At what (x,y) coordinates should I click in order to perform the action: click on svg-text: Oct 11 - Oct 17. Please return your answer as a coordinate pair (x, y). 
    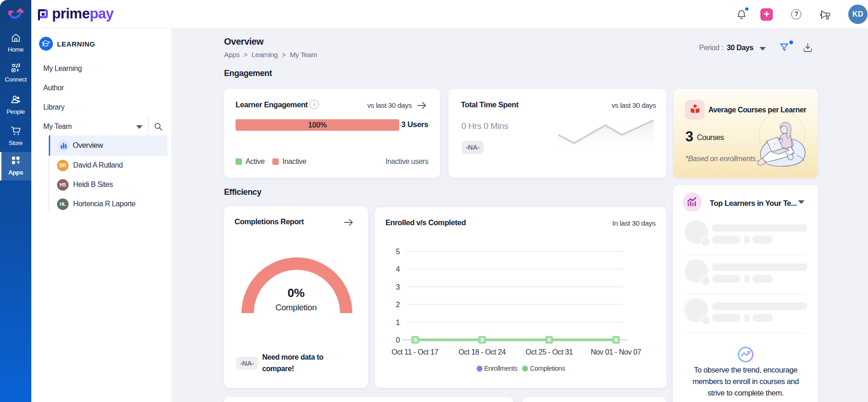
    Looking at the image, I should click on (415, 351).